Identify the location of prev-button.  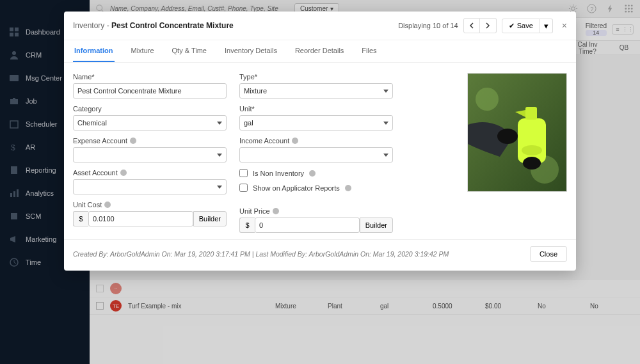
(472, 26).